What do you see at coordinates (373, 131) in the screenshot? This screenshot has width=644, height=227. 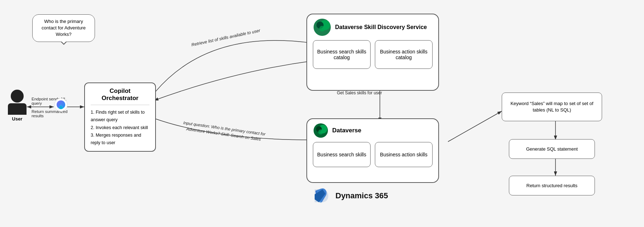 I see `dataverse-header: Dataverse` at bounding box center [373, 131].